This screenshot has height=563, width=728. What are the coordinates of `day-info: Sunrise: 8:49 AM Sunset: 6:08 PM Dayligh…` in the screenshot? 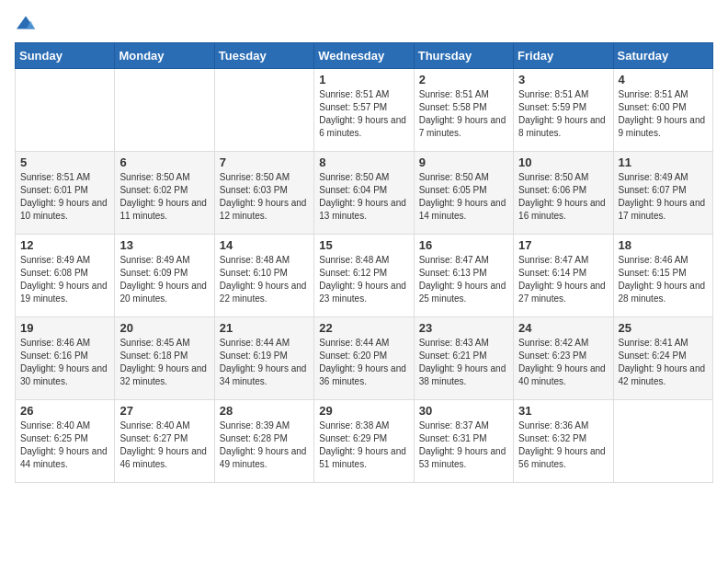 It's located at (64, 280).